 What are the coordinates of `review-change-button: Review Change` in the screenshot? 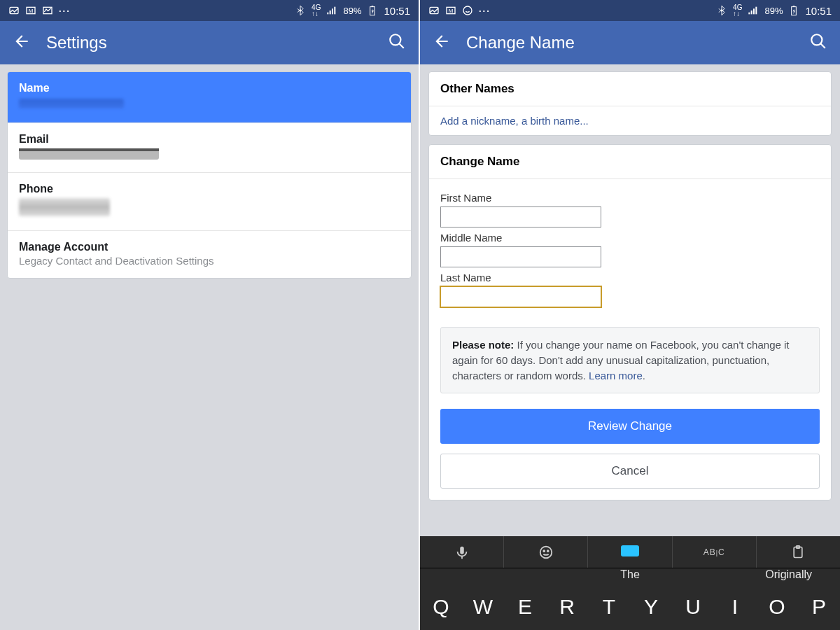 It's located at (630, 426).